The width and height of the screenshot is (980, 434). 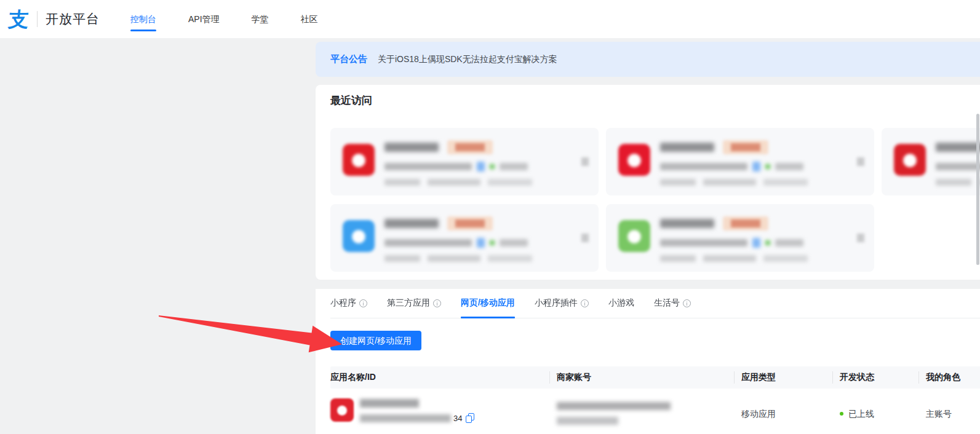 What do you see at coordinates (37, 19) in the screenshot?
I see `logo-divider` at bounding box center [37, 19].